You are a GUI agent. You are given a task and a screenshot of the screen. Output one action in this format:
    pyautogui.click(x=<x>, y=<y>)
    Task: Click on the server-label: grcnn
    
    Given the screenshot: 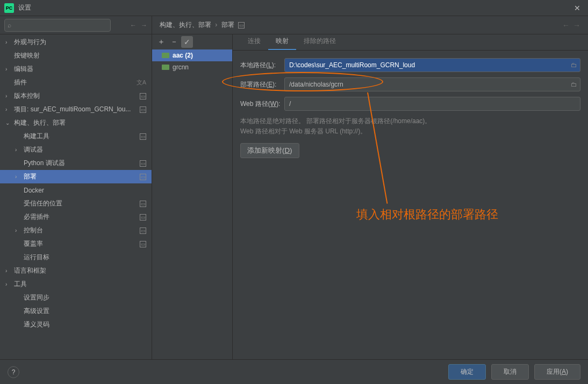 What is the action you would take?
    pyautogui.click(x=181, y=67)
    